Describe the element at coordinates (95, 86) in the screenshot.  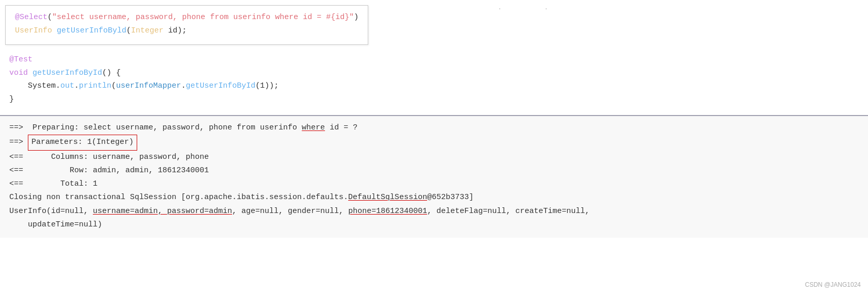
I see `println-keyword: println` at that location.